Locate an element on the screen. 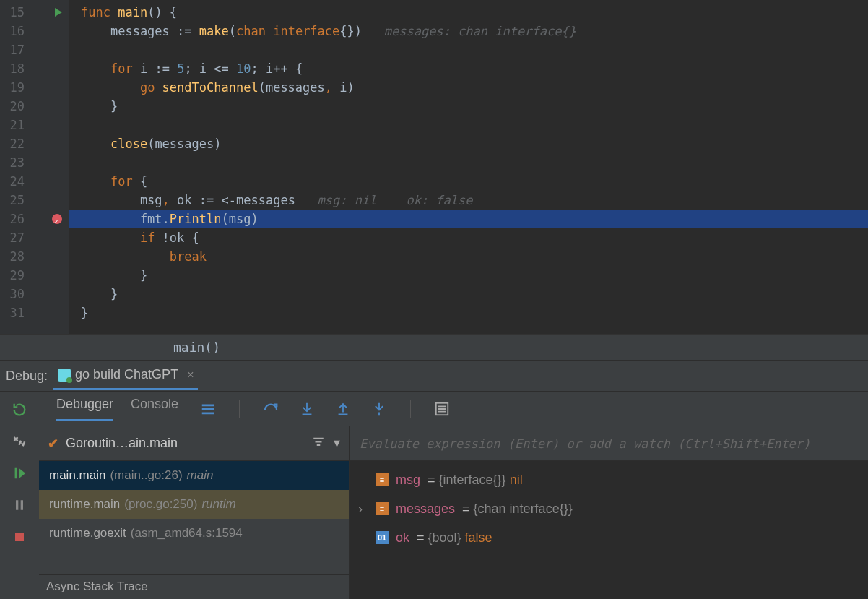 Image resolution: width=868 pixels, height=599 pixels. expand-icon: › is located at coordinates (363, 509).